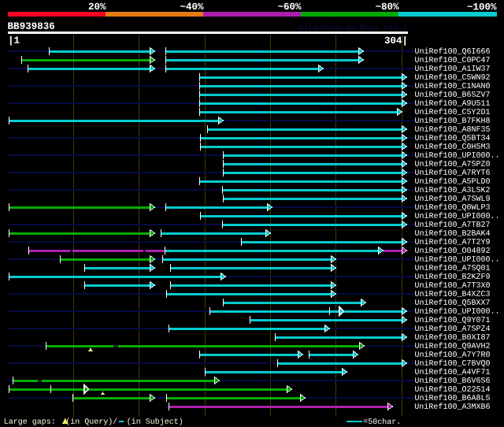 This screenshot has height=427, width=504. What do you see at coordinates (453, 60) in the screenshot?
I see `svg-text: UniRef100_C0PC47` at bounding box center [453, 60].